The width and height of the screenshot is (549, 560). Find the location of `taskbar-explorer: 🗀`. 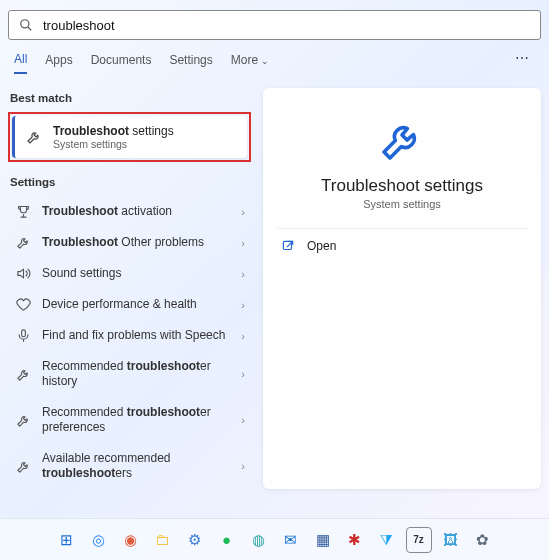

taskbar-explorer: 🗀 is located at coordinates (163, 540).